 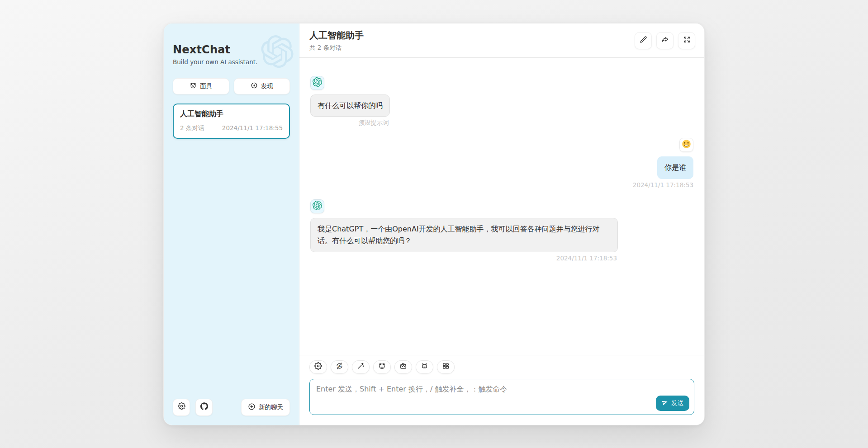 I want to click on pencil-icon, so click(x=643, y=41).